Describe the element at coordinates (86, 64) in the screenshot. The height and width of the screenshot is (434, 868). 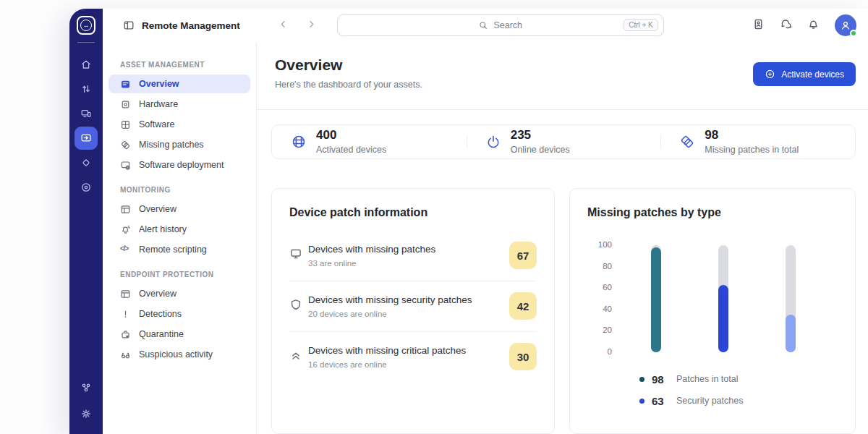
I see `home-icon` at that location.